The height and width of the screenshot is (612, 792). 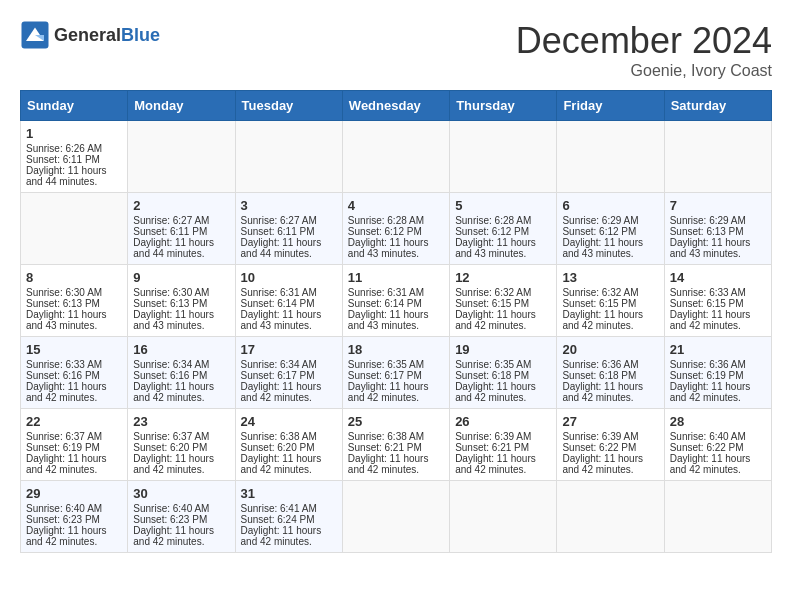 What do you see at coordinates (35, 35) in the screenshot?
I see `logo-icon` at bounding box center [35, 35].